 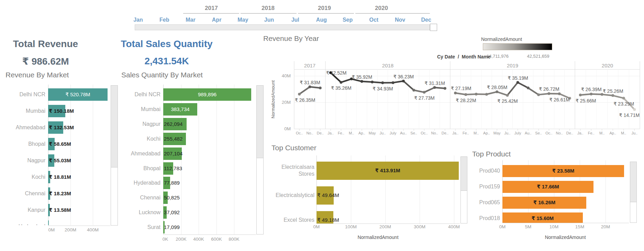 What do you see at coordinates (290, 171) in the screenshot?
I see `row-label: Electricalsara Stores` at bounding box center [290, 171].